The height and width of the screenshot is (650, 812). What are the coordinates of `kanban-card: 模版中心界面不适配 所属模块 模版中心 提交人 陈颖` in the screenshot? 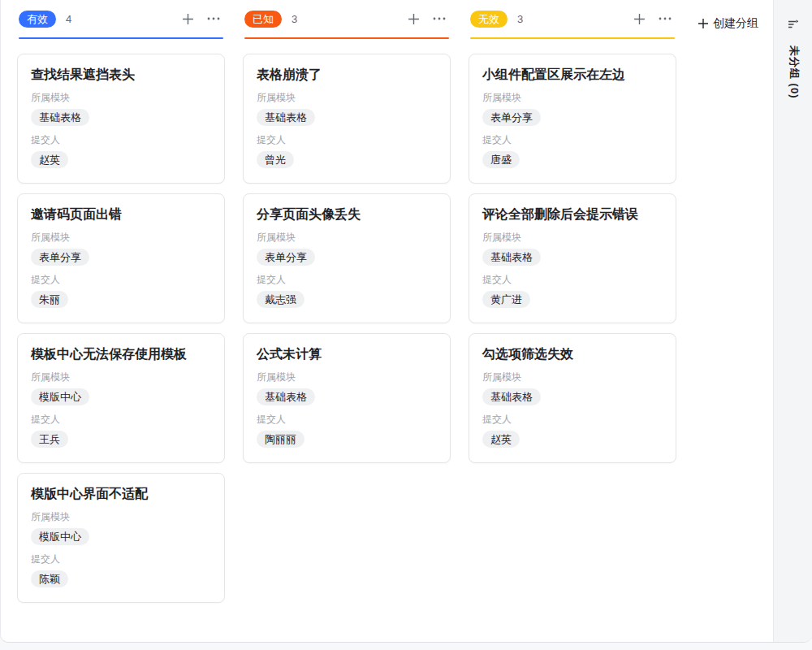 It's located at (121, 538).